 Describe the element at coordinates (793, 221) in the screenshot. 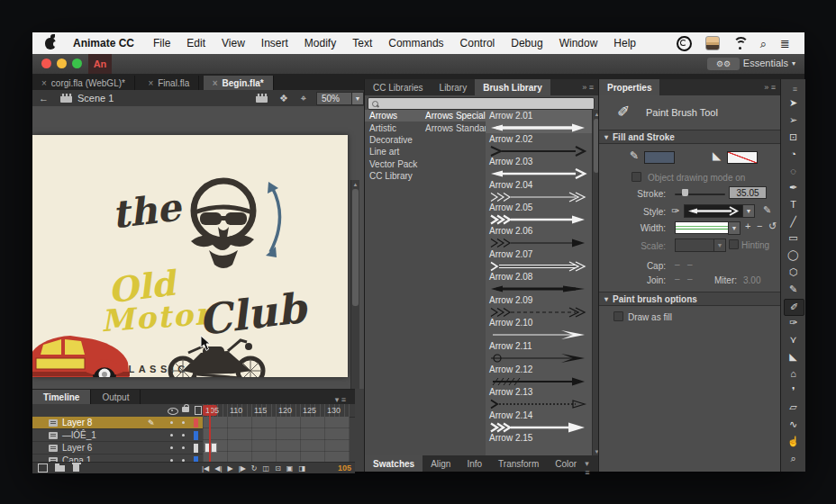

I see `tool-button: ╱` at that location.